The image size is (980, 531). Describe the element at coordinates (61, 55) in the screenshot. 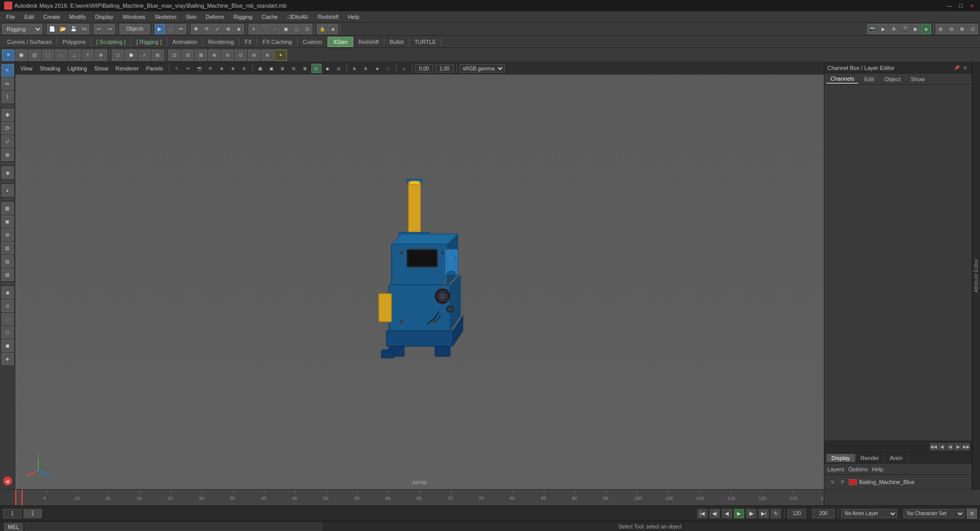

I see `sub-paint4: ↑↓` at that location.